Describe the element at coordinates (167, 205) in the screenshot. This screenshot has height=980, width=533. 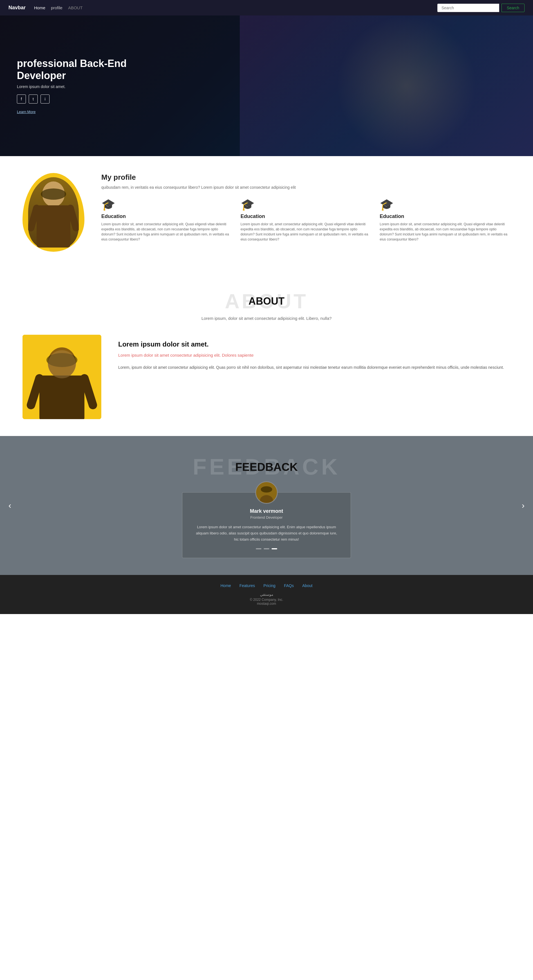
I see `education-icon-1: 🎓` at that location.